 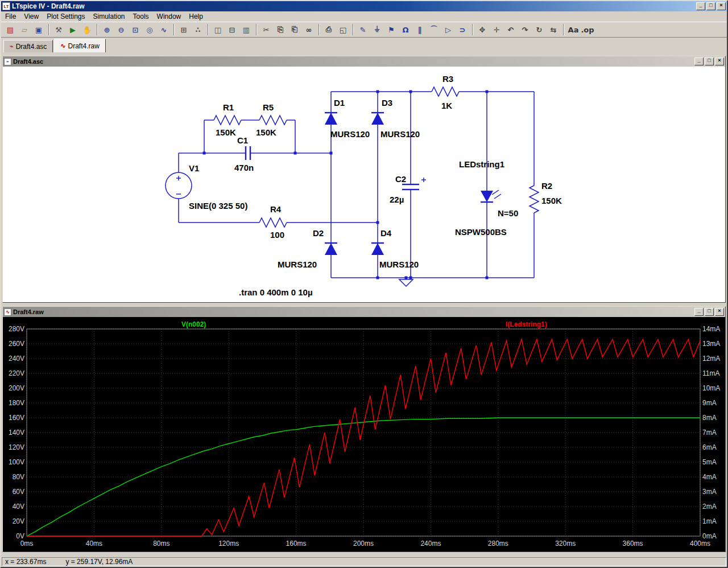 What do you see at coordinates (588, 30) in the screenshot?
I see `spice-directive-icon: .op` at bounding box center [588, 30].